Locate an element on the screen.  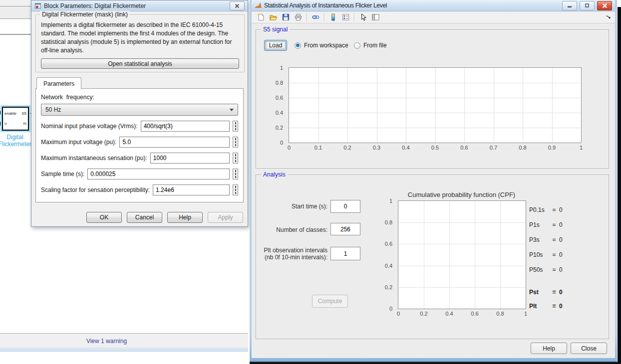
p10s-value: 0 is located at coordinates (564, 255).